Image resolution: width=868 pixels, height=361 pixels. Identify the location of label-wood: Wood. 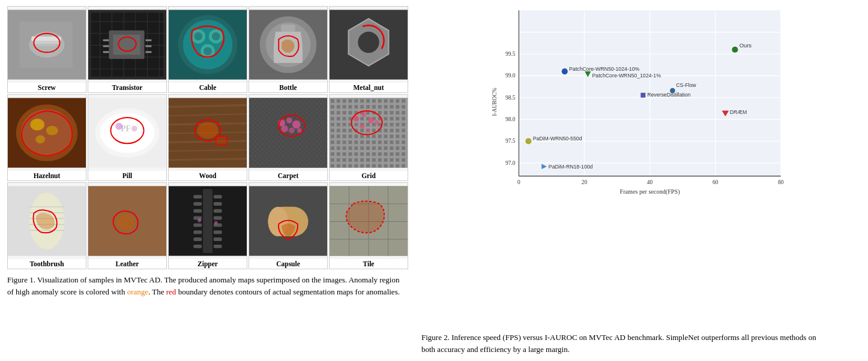
(208, 176).